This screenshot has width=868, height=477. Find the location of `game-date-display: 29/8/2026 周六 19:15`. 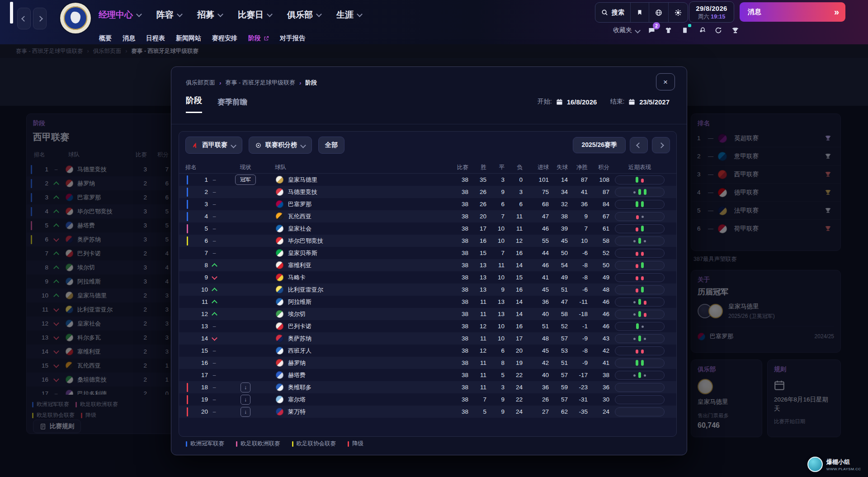

game-date-display: 29/8/2026 周六 19:15 is located at coordinates (712, 12).